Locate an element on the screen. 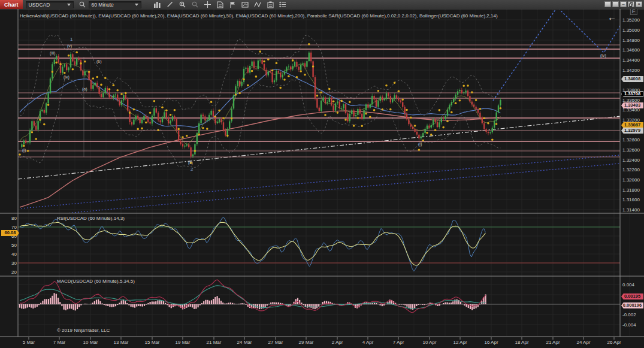 The width and height of the screenshot is (644, 348). chart-style-icon is located at coordinates (157, 5).